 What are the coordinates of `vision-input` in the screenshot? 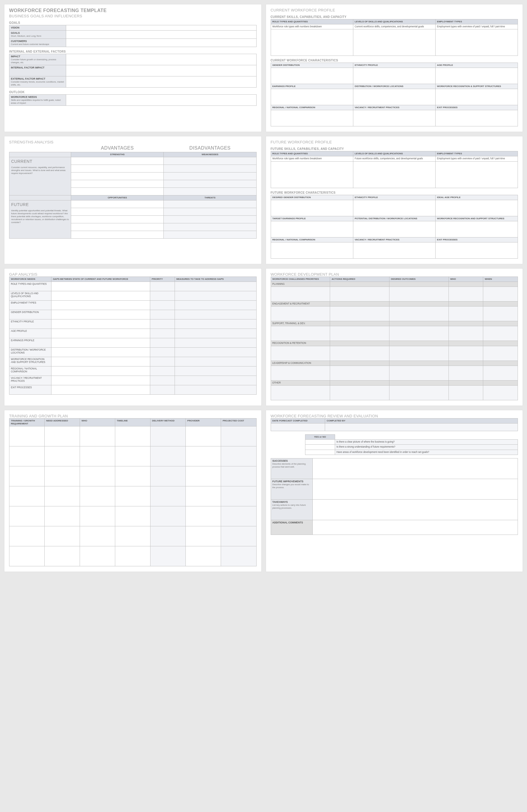 It's located at (161, 28).